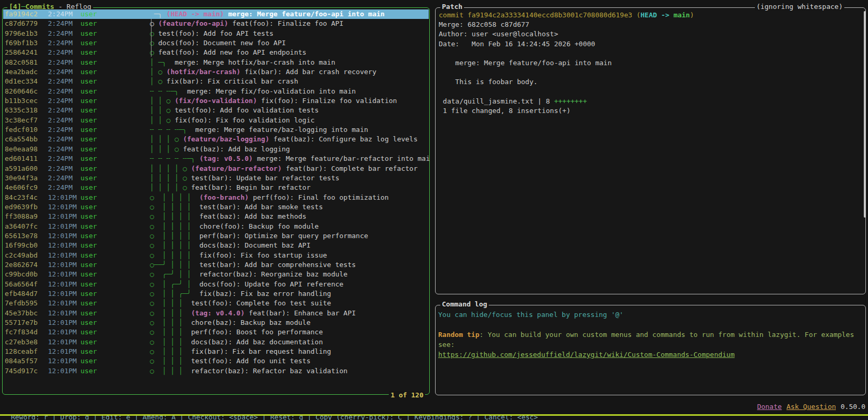  What do you see at coordinates (216, 120) in the screenshot?
I see `commit-row: 3c38ecf72:24PMuser│ │ ○ fix(foo): Fix fo…` at bounding box center [216, 120].